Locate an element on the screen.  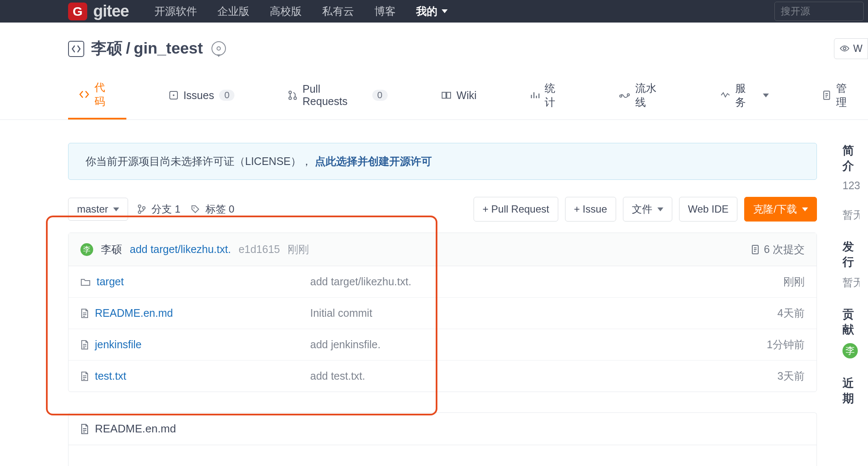
sidebar: 简介 123 暂无 发行 暂无 贡献 李 近期 is located at coordinates (851, 304).